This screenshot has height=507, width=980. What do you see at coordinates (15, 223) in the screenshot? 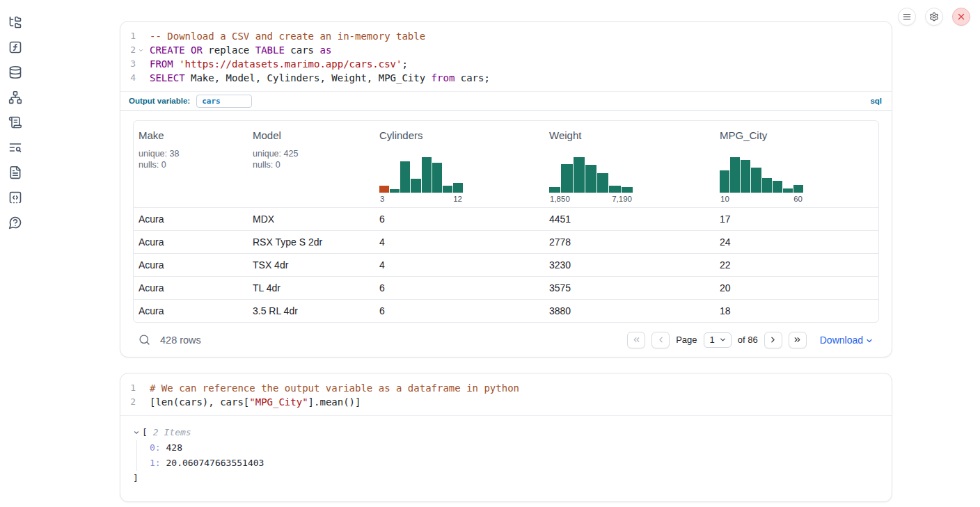
I see `sidebar-item-help` at bounding box center [15, 223].